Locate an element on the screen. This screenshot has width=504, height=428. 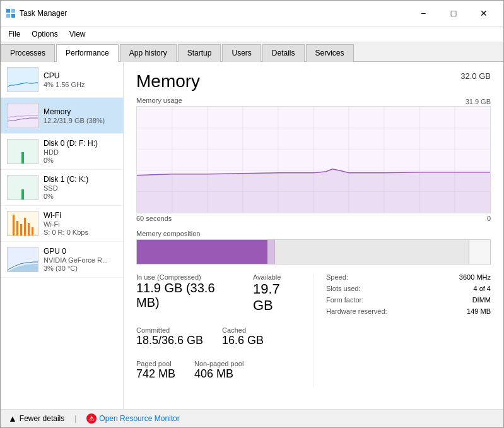
menu-options: Options is located at coordinates (44, 34).